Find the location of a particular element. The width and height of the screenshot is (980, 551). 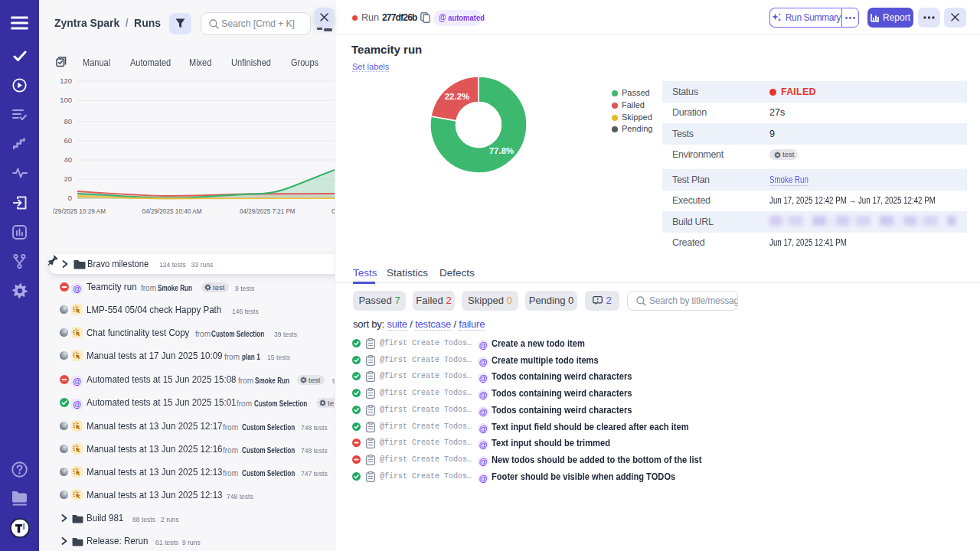

svg-text: 22.2% is located at coordinates (458, 96).